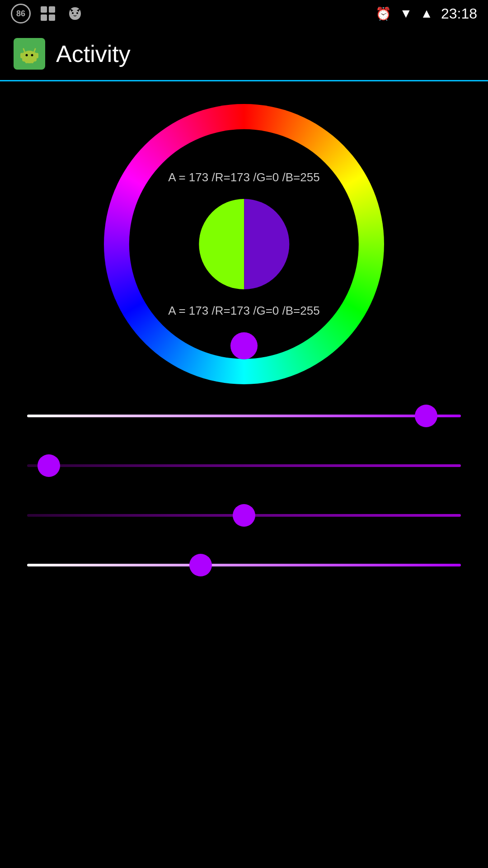 The image size is (488, 868). Describe the element at coordinates (21, 14) in the screenshot. I see `badge-86-icon: 86` at that location.